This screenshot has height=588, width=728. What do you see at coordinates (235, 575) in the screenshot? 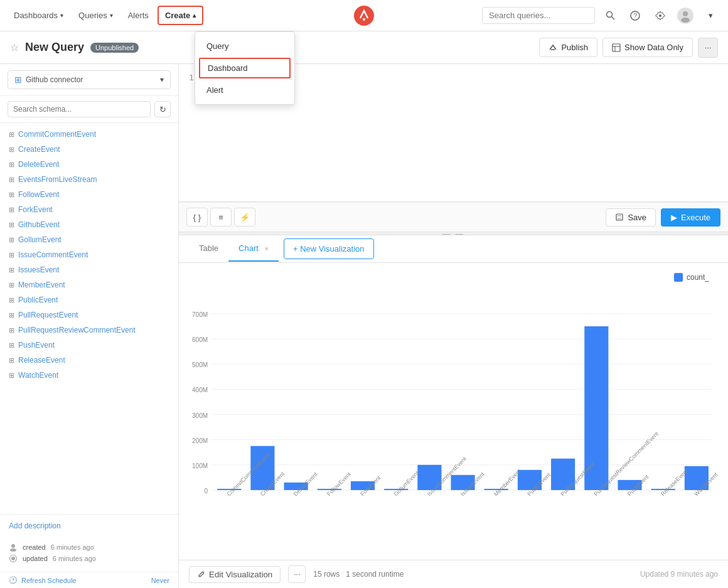
I see `edit-visualization-button: Edit Visualization` at bounding box center [235, 575].